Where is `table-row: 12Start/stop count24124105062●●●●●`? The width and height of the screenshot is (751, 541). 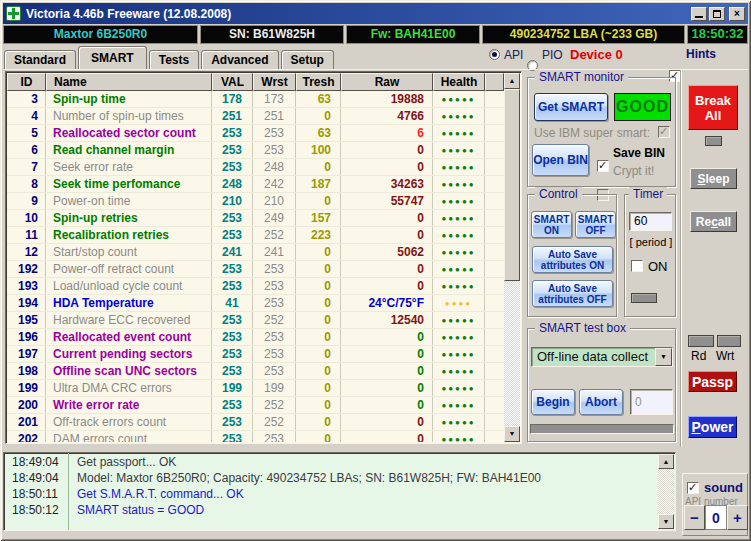
table-row: 12Start/stop count24124105062●●●●● is located at coordinates (256, 252).